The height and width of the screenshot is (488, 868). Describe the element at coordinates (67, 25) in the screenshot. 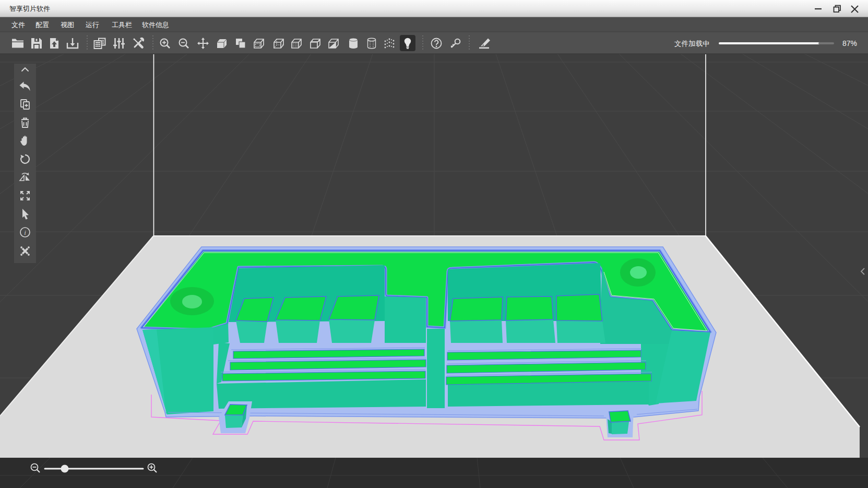

I see `svg-text: 视图` at that location.